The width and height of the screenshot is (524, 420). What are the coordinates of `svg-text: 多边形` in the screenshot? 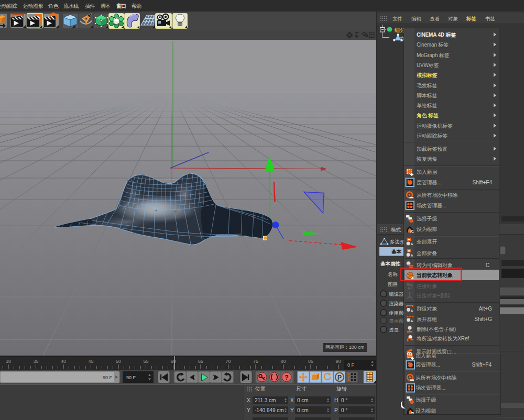 It's located at (397, 242).